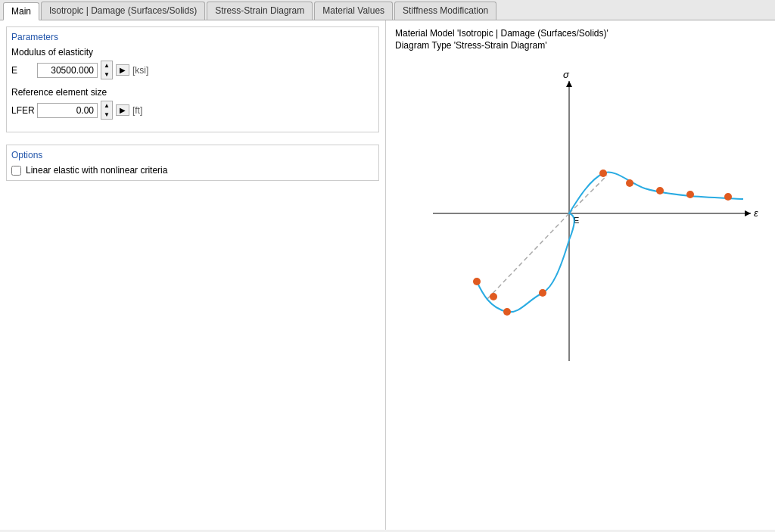 Image resolution: width=775 pixels, height=532 pixels. Describe the element at coordinates (67, 70) in the screenshot. I see `E-input` at that location.